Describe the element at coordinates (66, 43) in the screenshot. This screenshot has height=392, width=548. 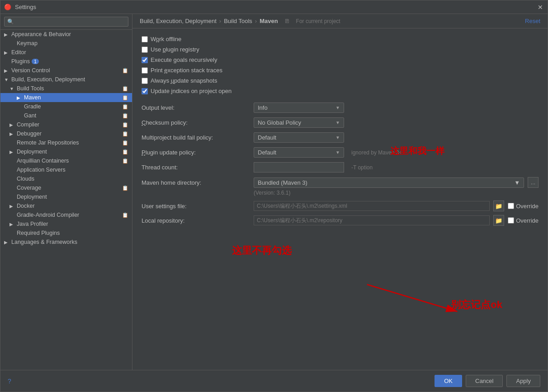
I see `sidebar-item-keymap: Keymap` at that location.